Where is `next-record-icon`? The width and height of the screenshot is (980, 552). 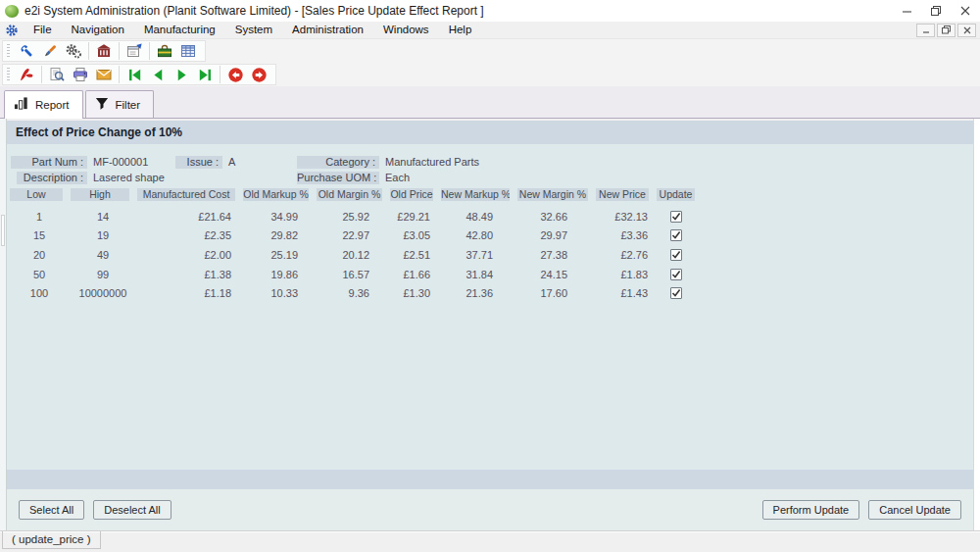
next-record-icon is located at coordinates (181, 75).